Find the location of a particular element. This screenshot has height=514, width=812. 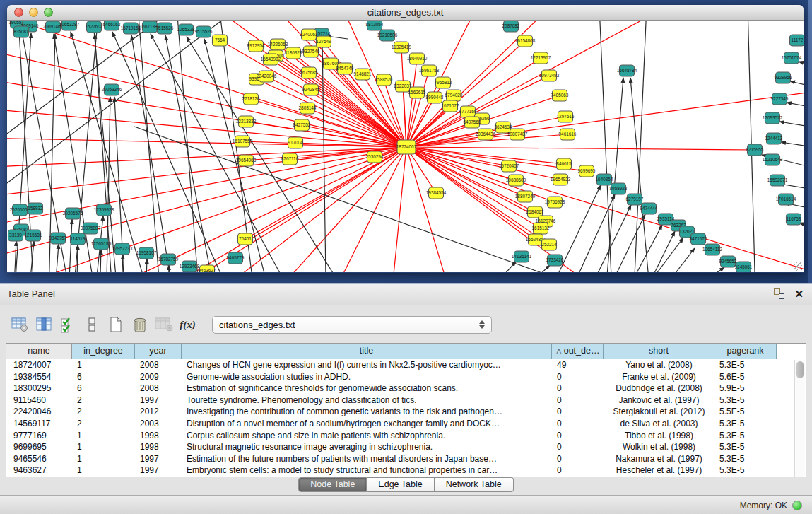

graph-node: 8958923 is located at coordinates (619, 189).